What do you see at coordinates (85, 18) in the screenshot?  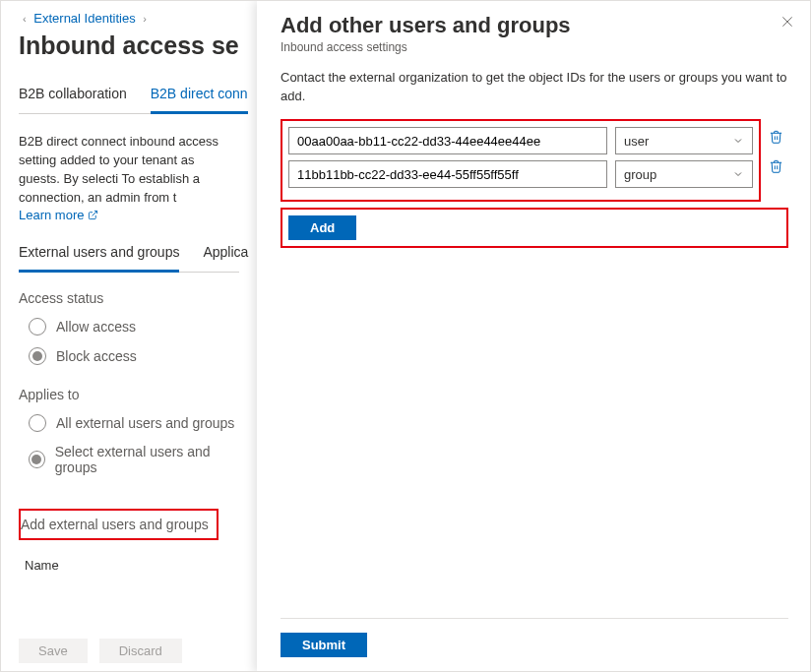 I see `breadcrumb-parent: External Identities` at bounding box center [85, 18].